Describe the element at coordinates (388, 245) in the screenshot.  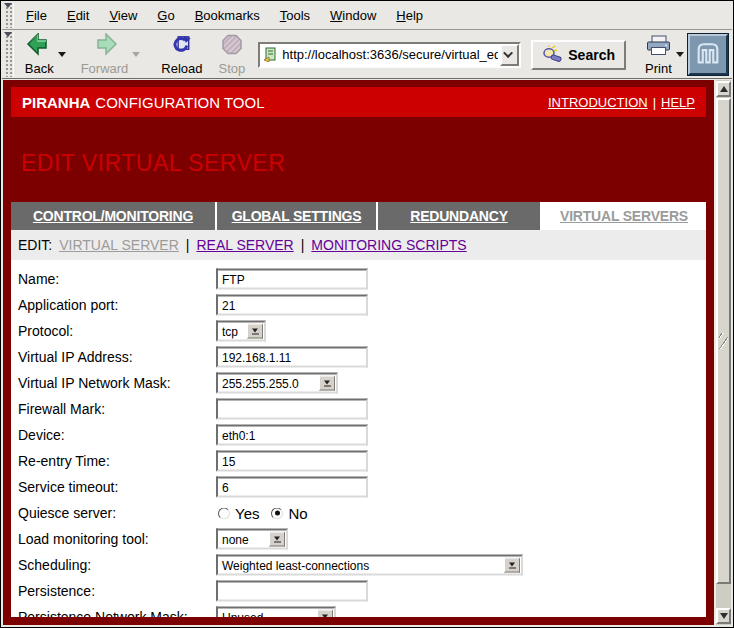
I see `subnav-monitoring-scripts-link: MONITORING SCRIPTS` at that location.